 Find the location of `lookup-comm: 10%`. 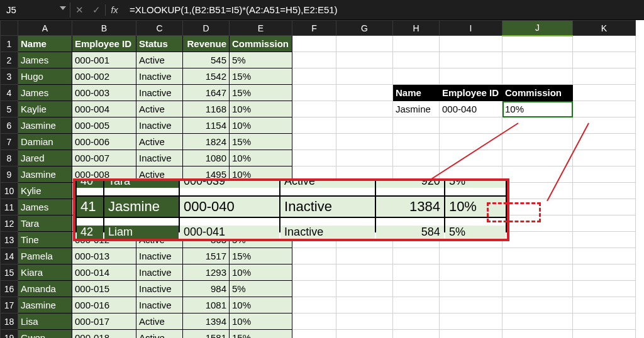

lookup-comm: 10% is located at coordinates (538, 109).